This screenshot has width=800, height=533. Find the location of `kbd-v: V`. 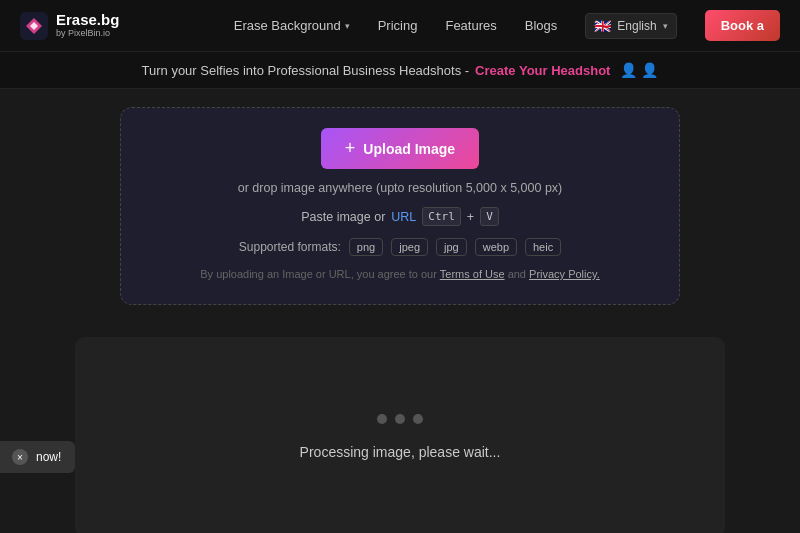

kbd-v: V is located at coordinates (490, 216).